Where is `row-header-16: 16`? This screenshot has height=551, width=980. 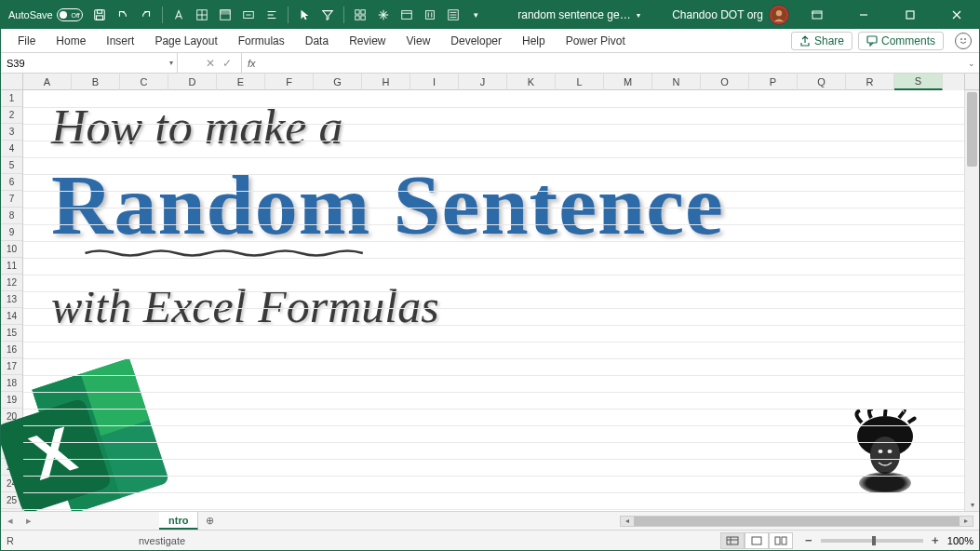 row-header-16: 16 is located at coordinates (11, 350).